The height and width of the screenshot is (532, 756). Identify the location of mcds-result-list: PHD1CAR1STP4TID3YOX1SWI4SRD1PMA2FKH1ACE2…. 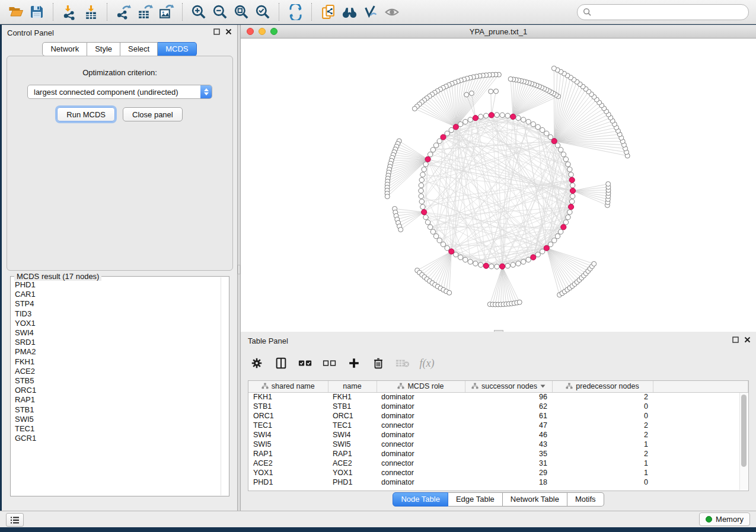
(116, 386).